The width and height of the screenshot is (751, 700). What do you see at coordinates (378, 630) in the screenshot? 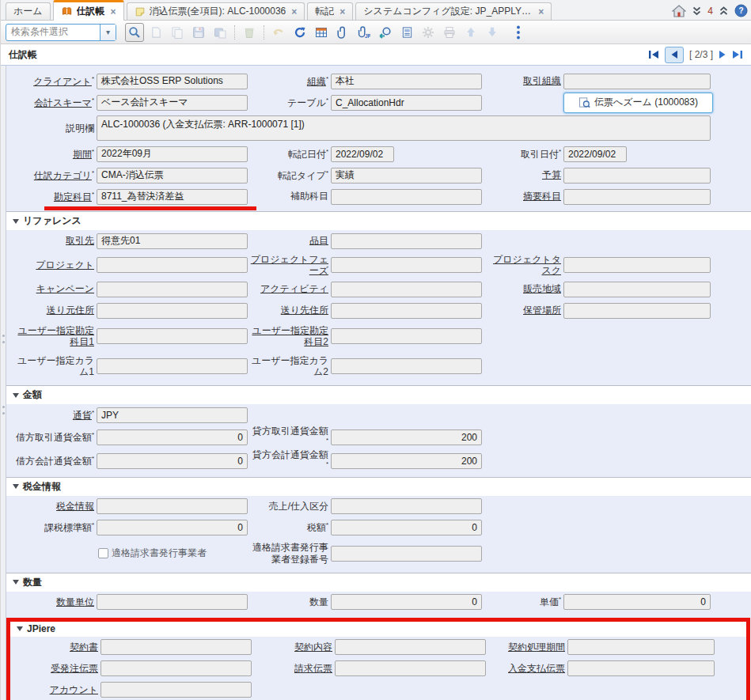
I see `section-header-jpiere: JPiere` at bounding box center [378, 630].